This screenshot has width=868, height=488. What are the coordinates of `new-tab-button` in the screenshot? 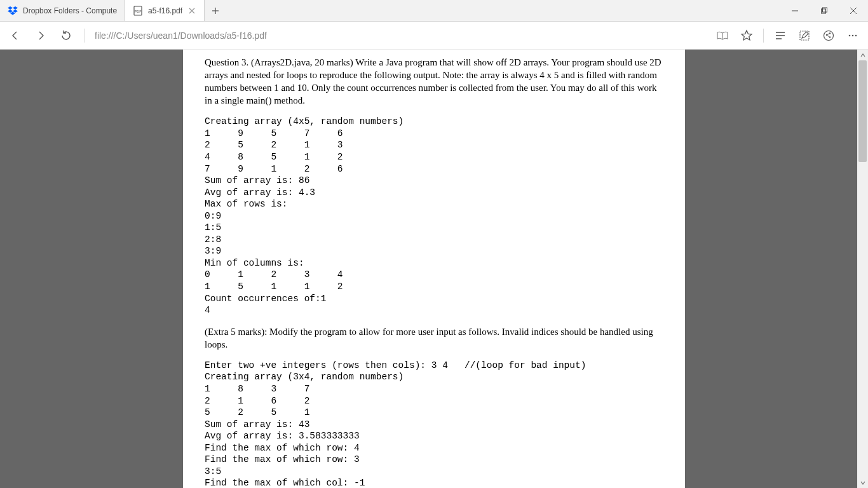 It's located at (215, 10).